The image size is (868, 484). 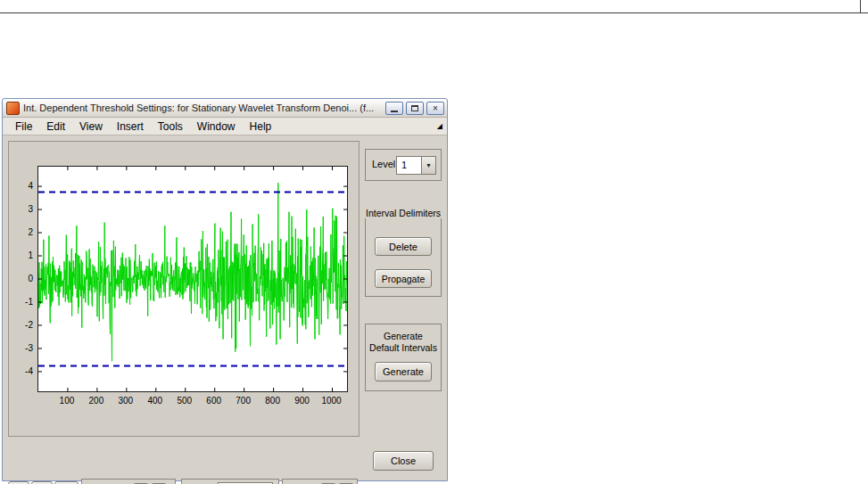 I want to click on page-divider-line, so click(x=434, y=12).